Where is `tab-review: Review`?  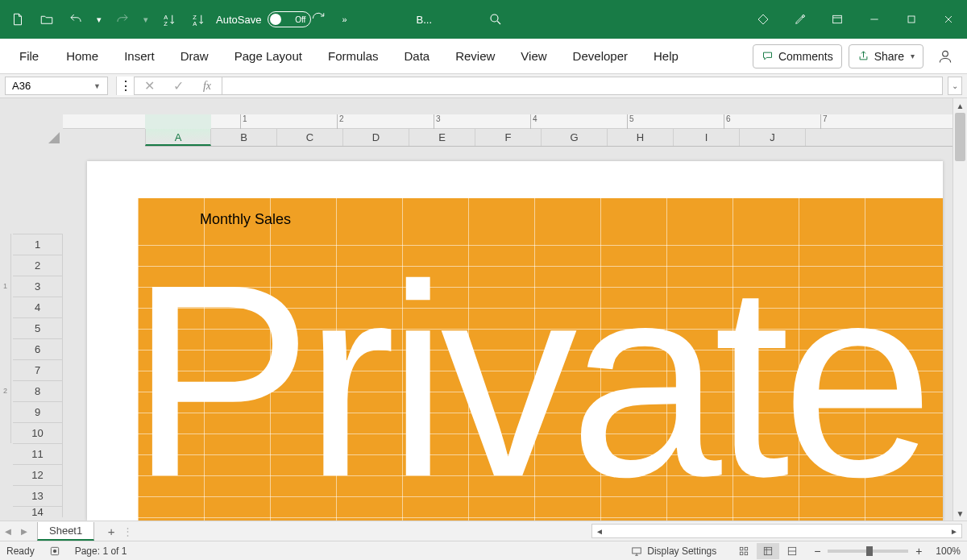
tab-review: Review is located at coordinates (475, 56).